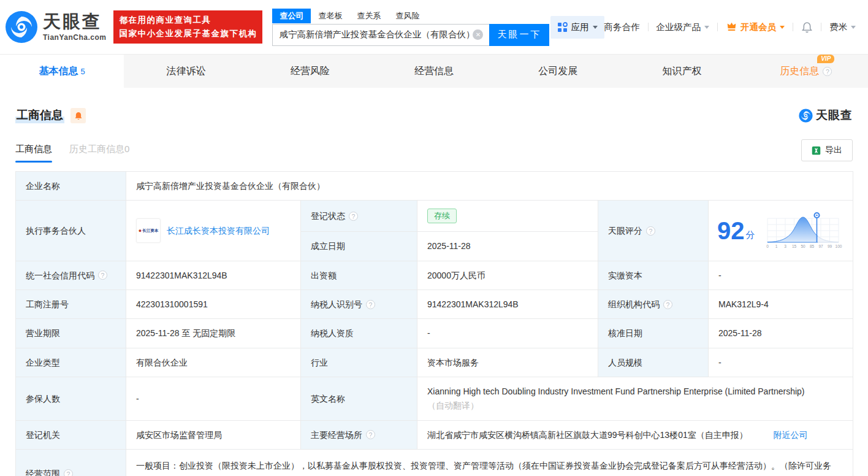 This screenshot has height=476, width=868. Describe the element at coordinates (767, 247) in the screenshot. I see `svg-text: 0` at that location.